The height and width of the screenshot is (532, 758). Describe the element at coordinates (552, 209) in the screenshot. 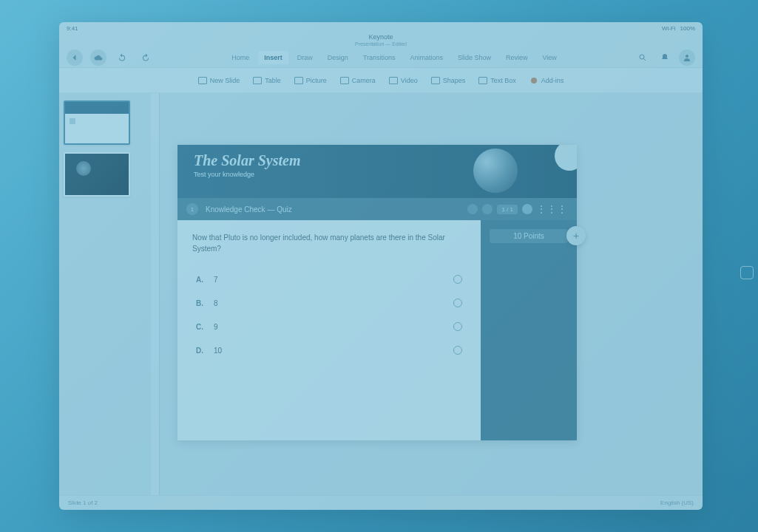

I see `quiz-more-icon: ⋮⋮⋮` at that location.